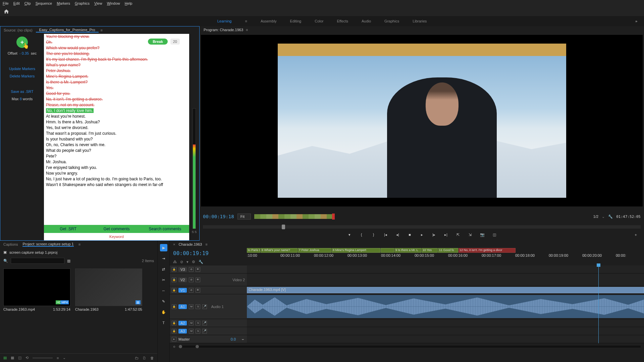 The width and height of the screenshot is (644, 362). Describe the element at coordinates (64, 358) in the screenshot. I see `find-icon: ⌄` at that location.